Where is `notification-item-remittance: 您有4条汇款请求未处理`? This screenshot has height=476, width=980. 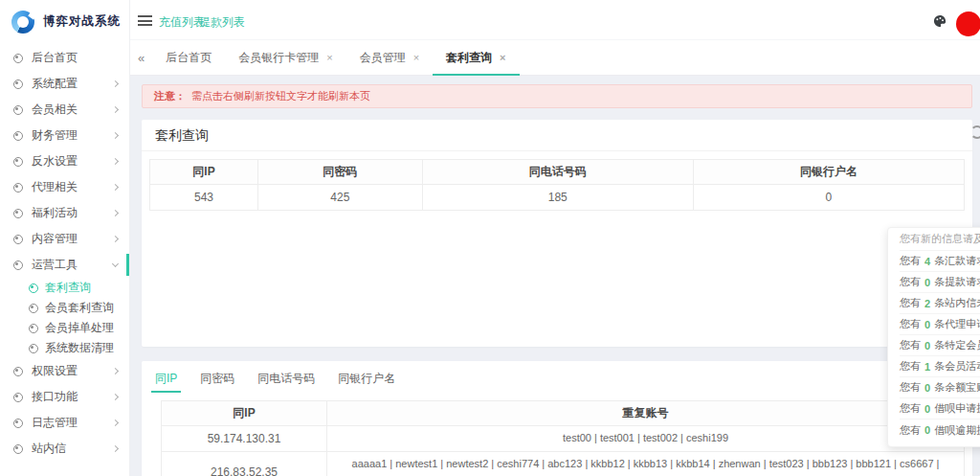 notification-item-remittance: 您有4条汇款请求未处理 is located at coordinates (940, 261).